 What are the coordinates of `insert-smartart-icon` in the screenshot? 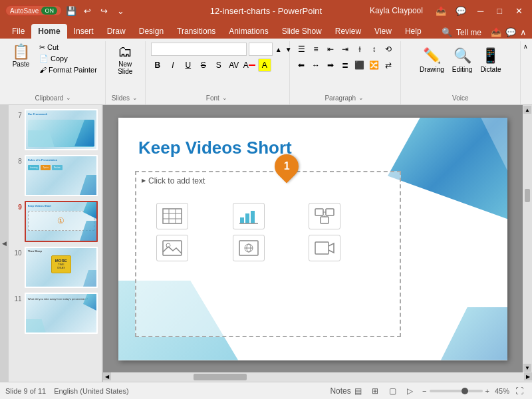 It's located at (325, 216).